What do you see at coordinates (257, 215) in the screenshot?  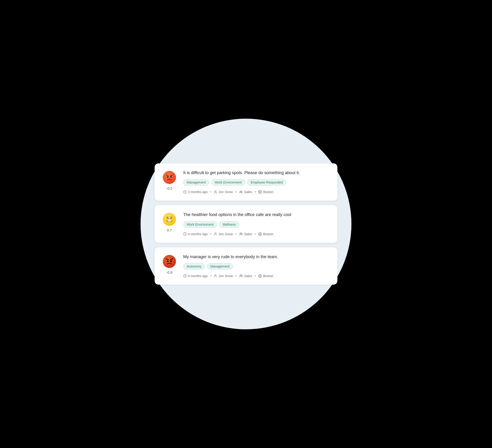 I see `feedback-text: The healthier food options in the office…` at bounding box center [257, 215].